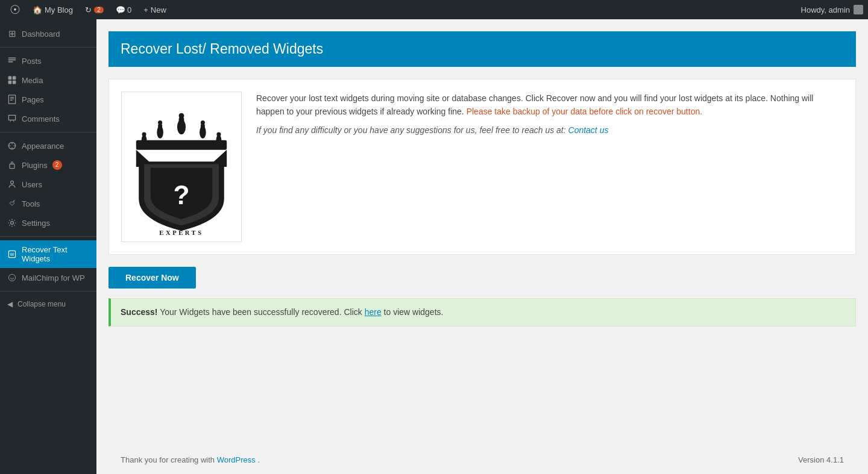 Image resolution: width=868 pixels, height=474 pixels. I want to click on site-name: My Blog, so click(59, 10).